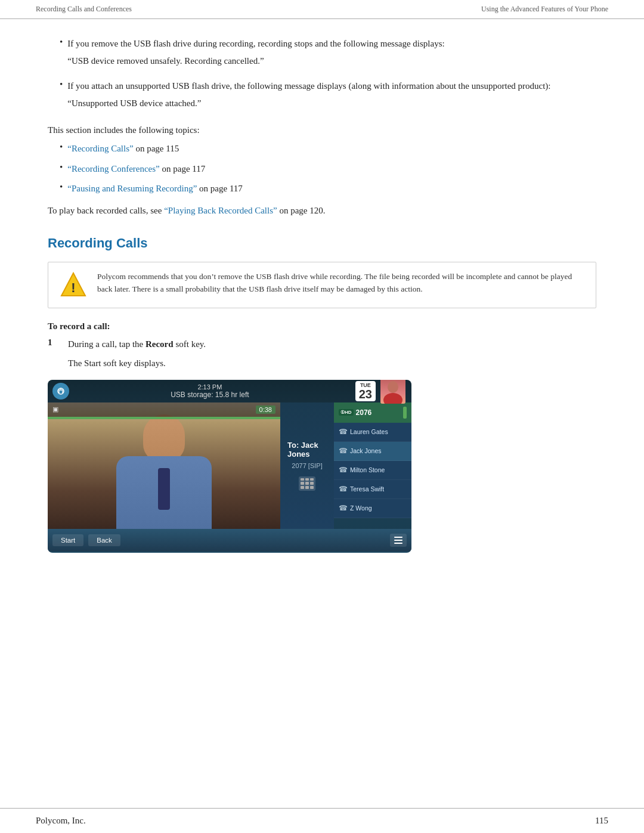  I want to click on bullet2-quote: “Unsupported USB device attached.”, so click(134, 103).